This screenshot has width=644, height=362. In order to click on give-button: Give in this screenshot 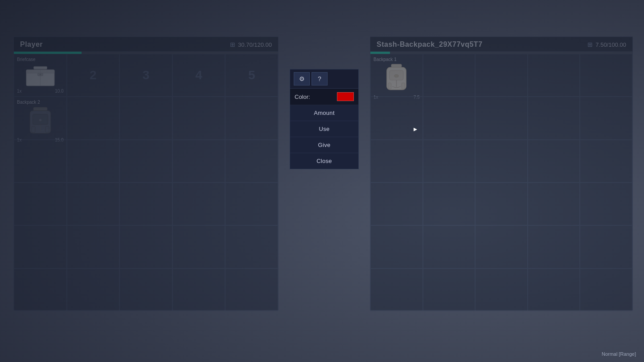, I will do `click(324, 145)`.